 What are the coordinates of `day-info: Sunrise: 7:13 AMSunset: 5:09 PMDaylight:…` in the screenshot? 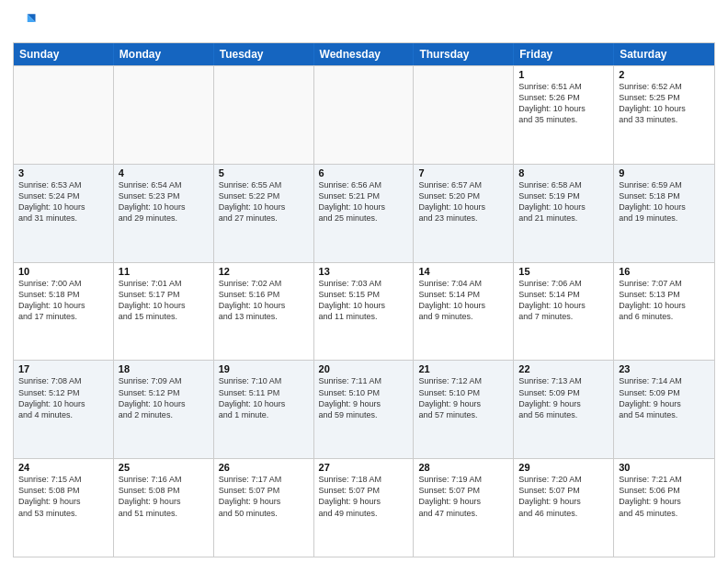 It's located at (563, 397).